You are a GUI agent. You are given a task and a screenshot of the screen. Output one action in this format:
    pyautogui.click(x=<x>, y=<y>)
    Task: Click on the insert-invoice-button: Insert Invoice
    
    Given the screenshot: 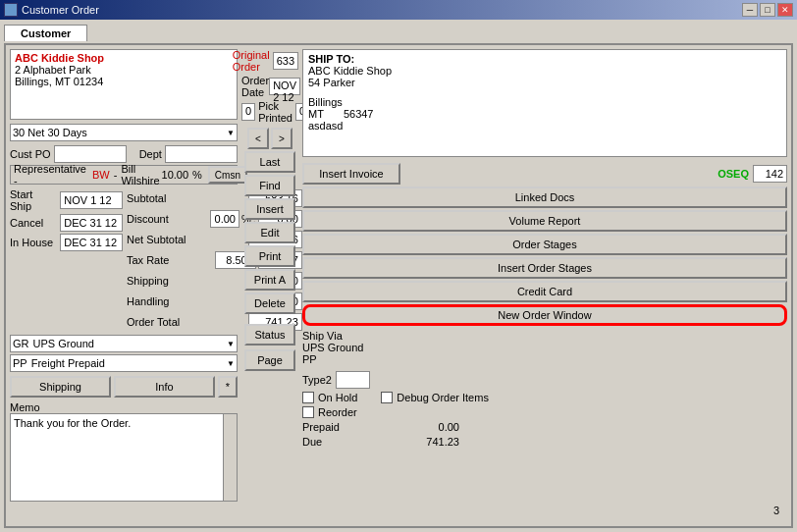 What is the action you would take?
    pyautogui.click(x=351, y=174)
    